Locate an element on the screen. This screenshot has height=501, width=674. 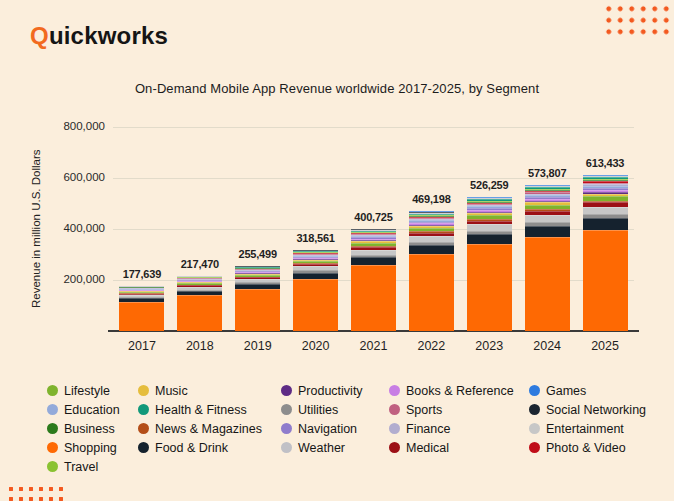
legend-item-travel: Travel is located at coordinates (92, 467).